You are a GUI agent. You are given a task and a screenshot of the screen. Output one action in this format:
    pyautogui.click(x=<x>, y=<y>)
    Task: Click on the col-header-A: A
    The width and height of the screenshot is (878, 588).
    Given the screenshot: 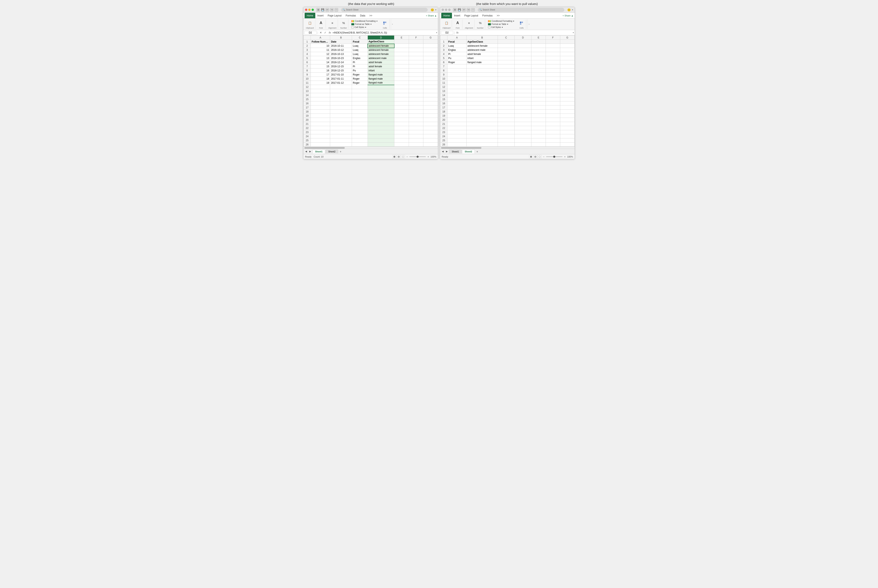 What is the action you would take?
    pyautogui.click(x=320, y=38)
    